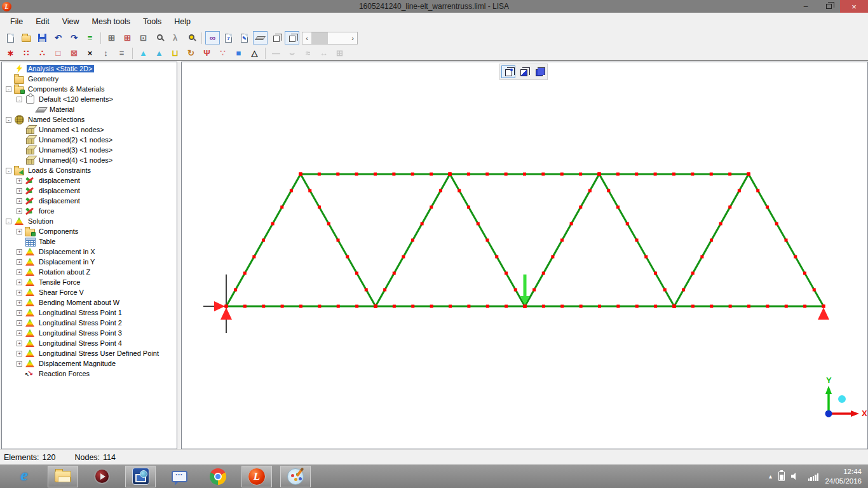 This screenshot has width=868, height=488. Describe the element at coordinates (292, 53) in the screenshot. I see `arc-button: ⌣` at that location.